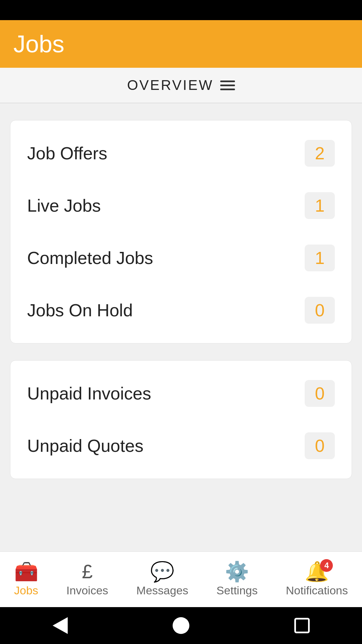 This screenshot has width=362, height=644. I want to click on unpaid-invoices-label: Unpaid Invoices, so click(89, 393).